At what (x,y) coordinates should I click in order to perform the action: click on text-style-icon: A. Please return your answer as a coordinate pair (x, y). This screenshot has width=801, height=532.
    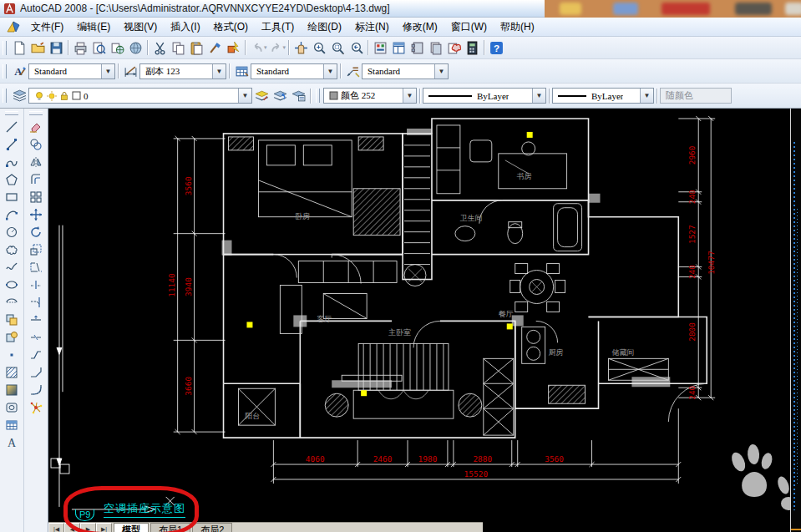
    Looking at the image, I should click on (19, 72).